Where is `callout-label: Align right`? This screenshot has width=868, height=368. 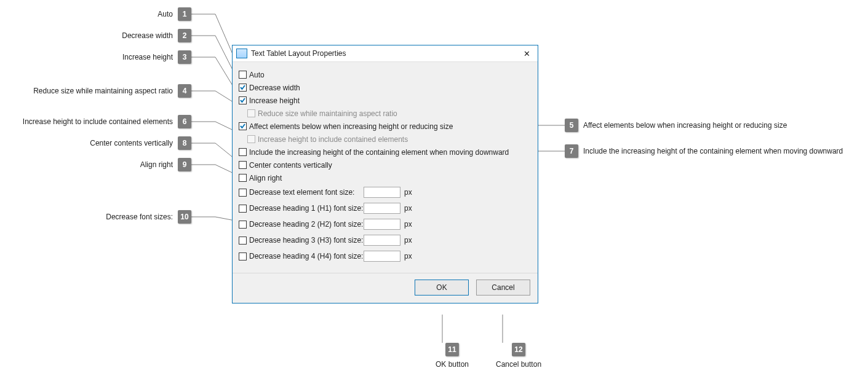 callout-label: Align right is located at coordinates (156, 165).